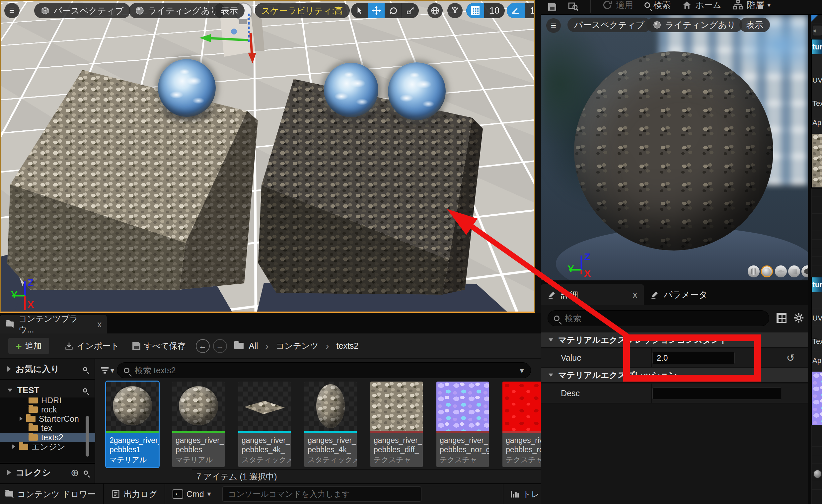  Describe the element at coordinates (330, 424) in the screenshot. I see `asset-tile-staticmesh-rock: ganges_river_pebbles_4k_ スタティックメッ...` at that location.